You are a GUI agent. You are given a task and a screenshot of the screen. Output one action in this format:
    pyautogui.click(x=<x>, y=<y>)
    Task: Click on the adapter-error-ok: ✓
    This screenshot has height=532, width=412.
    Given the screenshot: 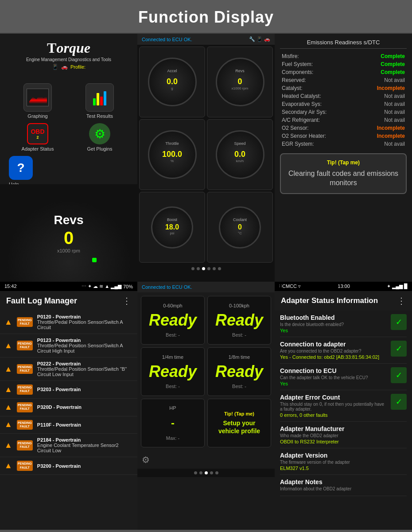 What is the action you would take?
    pyautogui.click(x=399, y=402)
    